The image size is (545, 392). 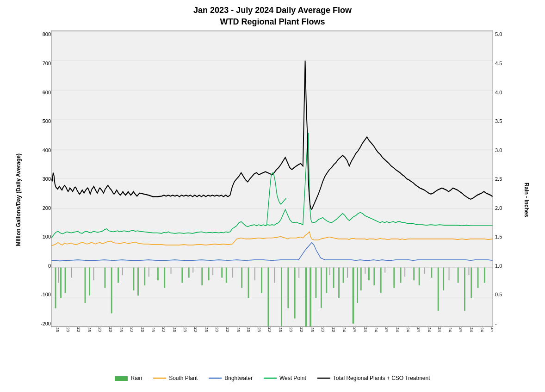 I want to click on legend-south-plant-icon, so click(x=160, y=378).